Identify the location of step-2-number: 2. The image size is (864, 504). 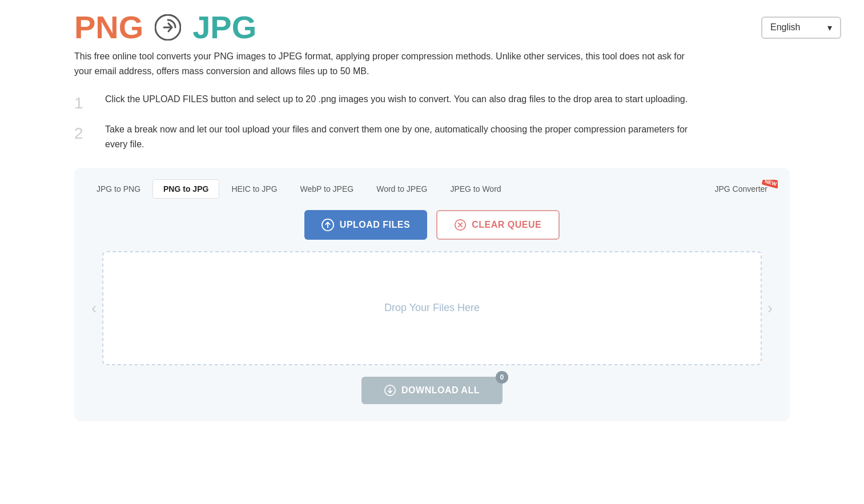
(83, 134).